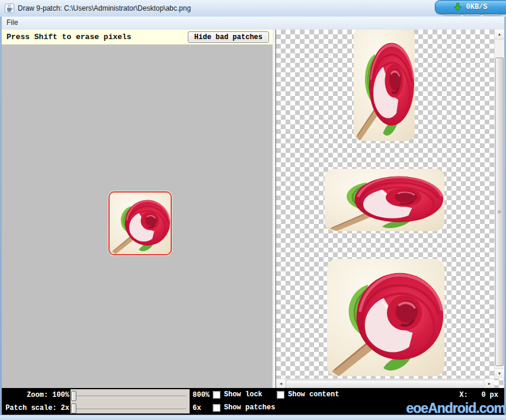  What do you see at coordinates (12, 23) in the screenshot?
I see `menu-file: File` at bounding box center [12, 23].